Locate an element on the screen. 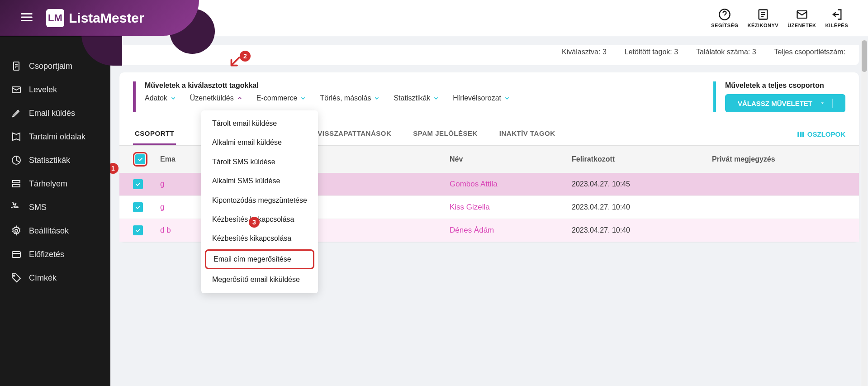  nav-content-pages: Tartalmi oldalak is located at coordinates (55, 137).